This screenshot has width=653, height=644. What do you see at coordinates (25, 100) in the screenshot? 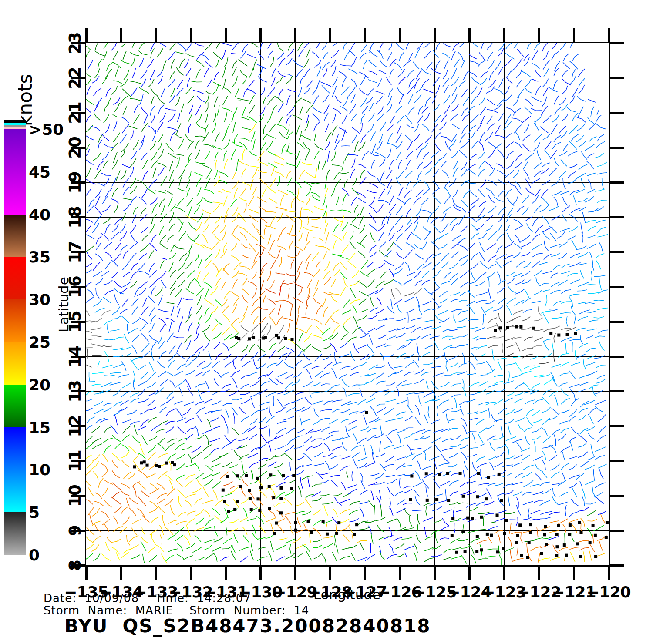
I see `colorbar-title: knots` at bounding box center [25, 100].